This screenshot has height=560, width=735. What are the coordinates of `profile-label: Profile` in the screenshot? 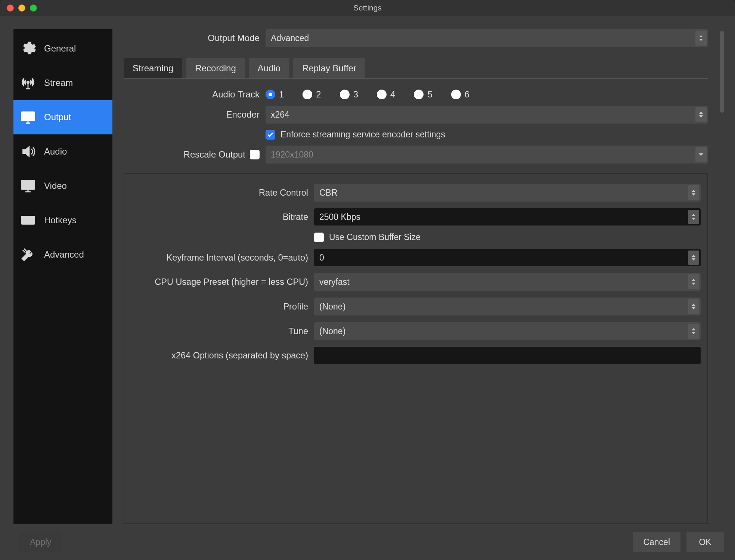 It's located at (223, 307).